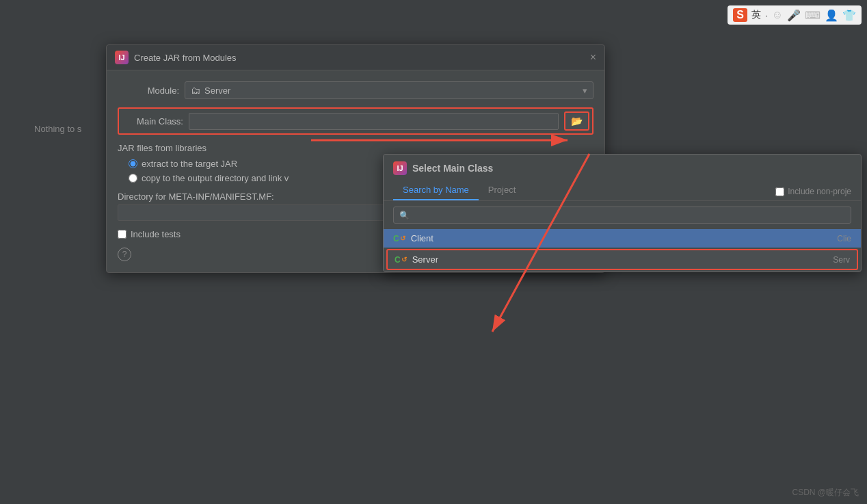 The height and width of the screenshot is (504, 867). Describe the element at coordinates (356, 148) in the screenshot. I see `jar-files-heading: JAR files from libraries` at that location.